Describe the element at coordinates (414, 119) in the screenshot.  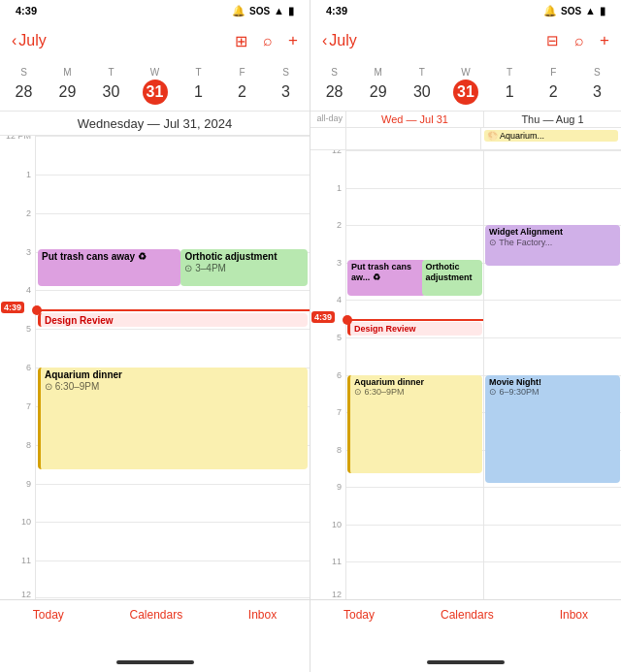
I see `right-wed-header: Wed — Jul 31` at that location.